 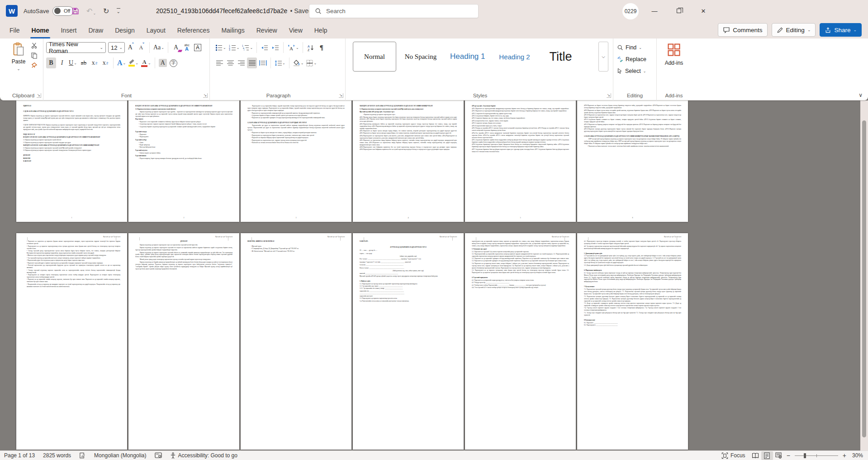 What do you see at coordinates (311, 48) in the screenshot?
I see `sort-button: AZ` at bounding box center [311, 48].